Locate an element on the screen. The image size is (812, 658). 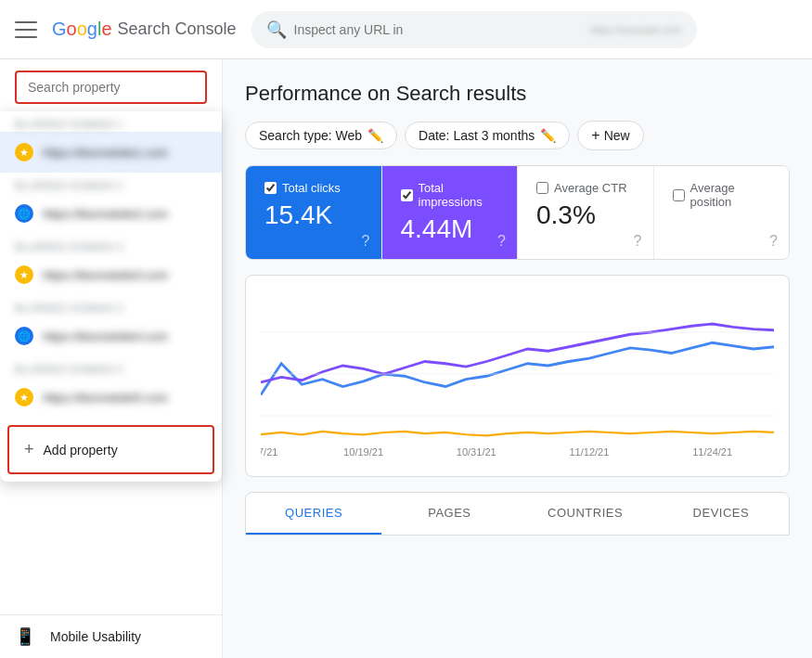
property-group-label-1: BLURRED DOMAIN 1 is located at coordinates (111, 122).